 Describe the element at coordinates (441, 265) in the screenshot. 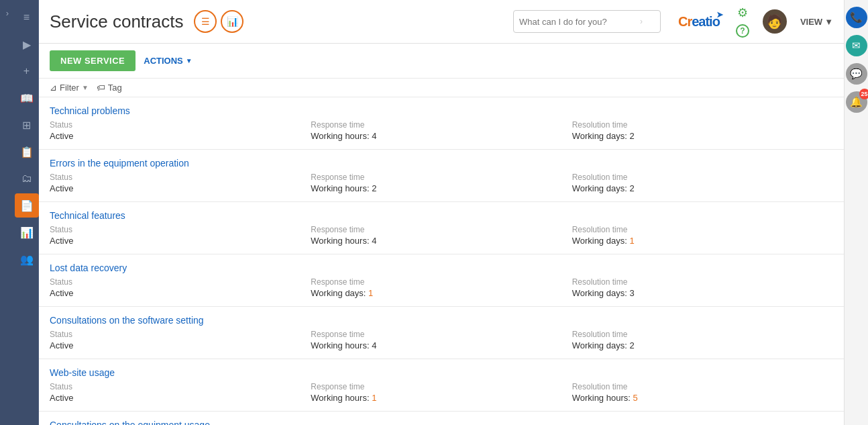

I see `service-title: Lost data recovery` at that location.